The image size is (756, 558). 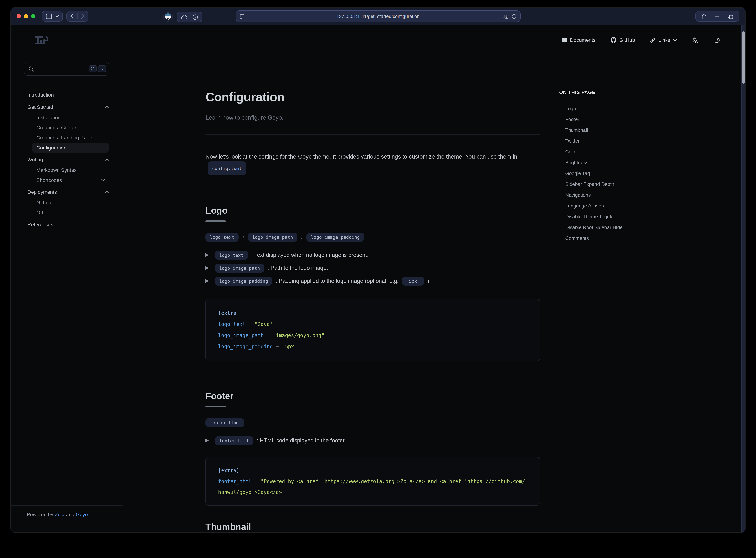 I want to click on scrollbar-thumb, so click(x=743, y=57).